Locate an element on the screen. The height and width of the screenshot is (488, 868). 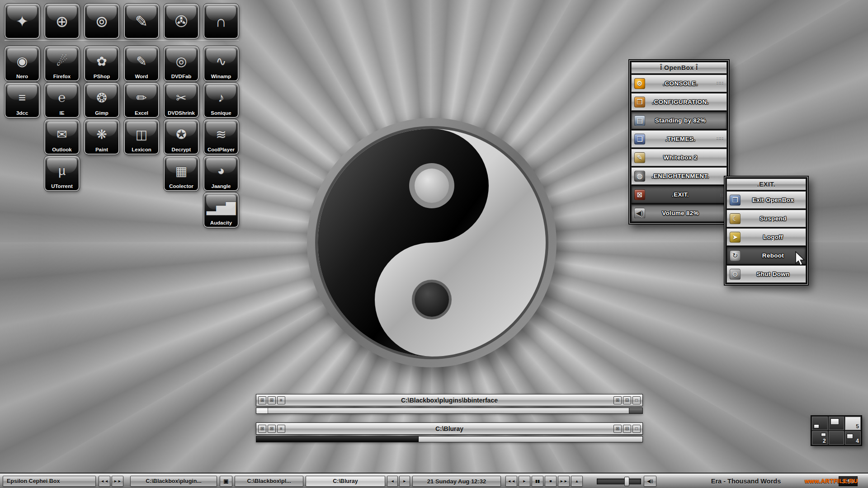
dock-app-coolplayer: ≋CoolPlayer is located at coordinates (221, 137).